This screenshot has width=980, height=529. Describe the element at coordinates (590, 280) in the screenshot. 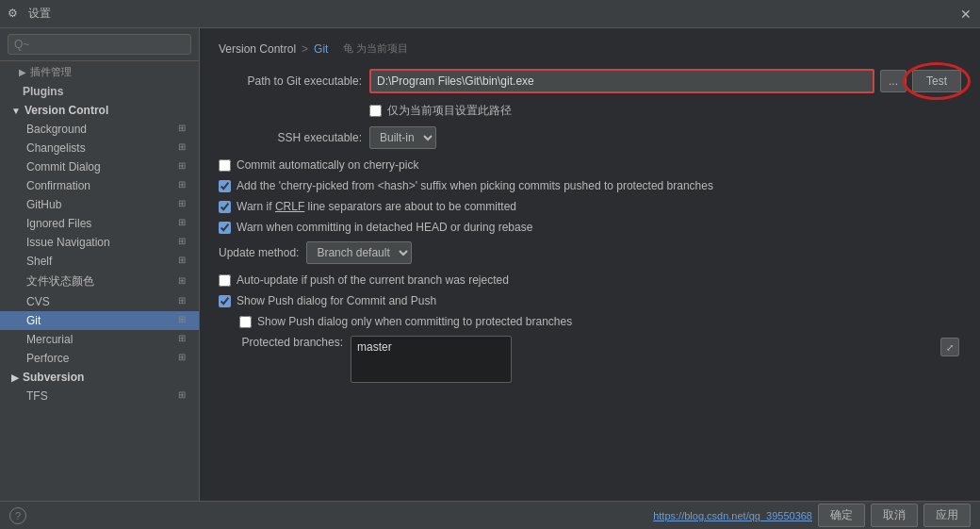

I see `auto-push-row: Auto-update if push of the current branc…` at that location.